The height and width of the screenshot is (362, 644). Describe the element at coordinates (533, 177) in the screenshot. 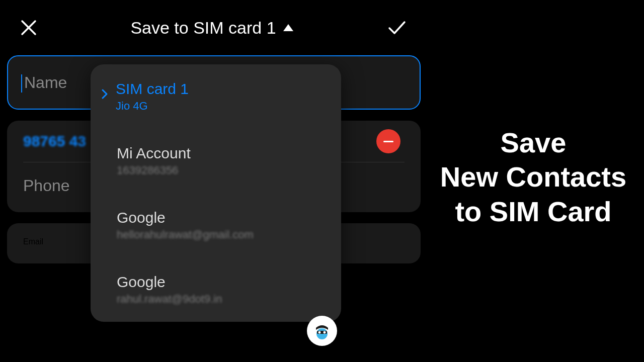

I see `caption-line-2: New Contacts` at that location.